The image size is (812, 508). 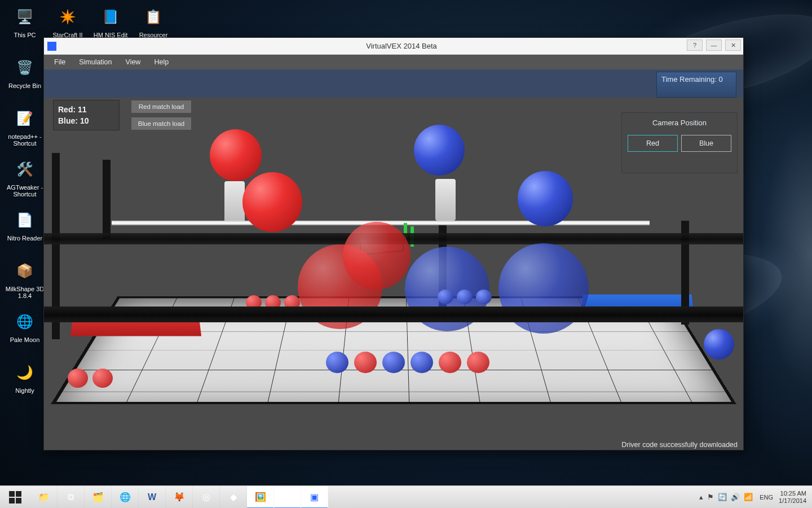 What do you see at coordinates (25, 79) in the screenshot?
I see `desktop-icon-recycle-bin: 🗑️Recycle Bin` at bounding box center [25, 79].